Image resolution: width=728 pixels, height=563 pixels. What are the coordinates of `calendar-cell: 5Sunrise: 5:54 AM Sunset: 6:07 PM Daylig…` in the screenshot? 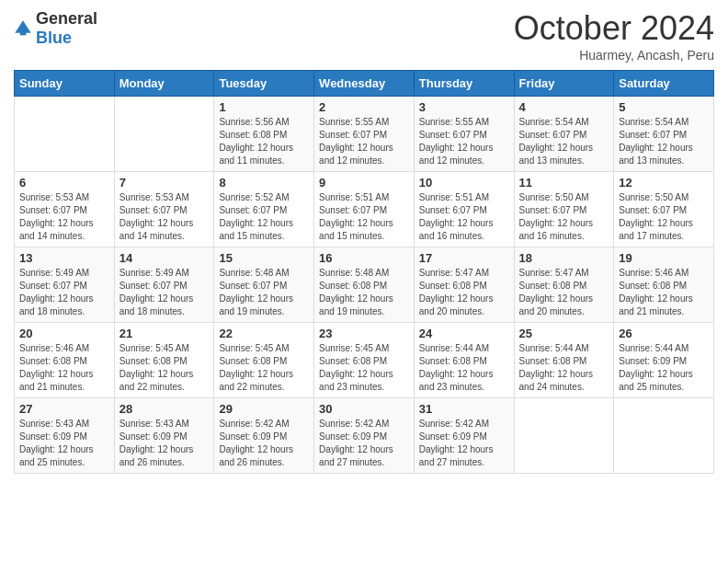 It's located at (664, 134).